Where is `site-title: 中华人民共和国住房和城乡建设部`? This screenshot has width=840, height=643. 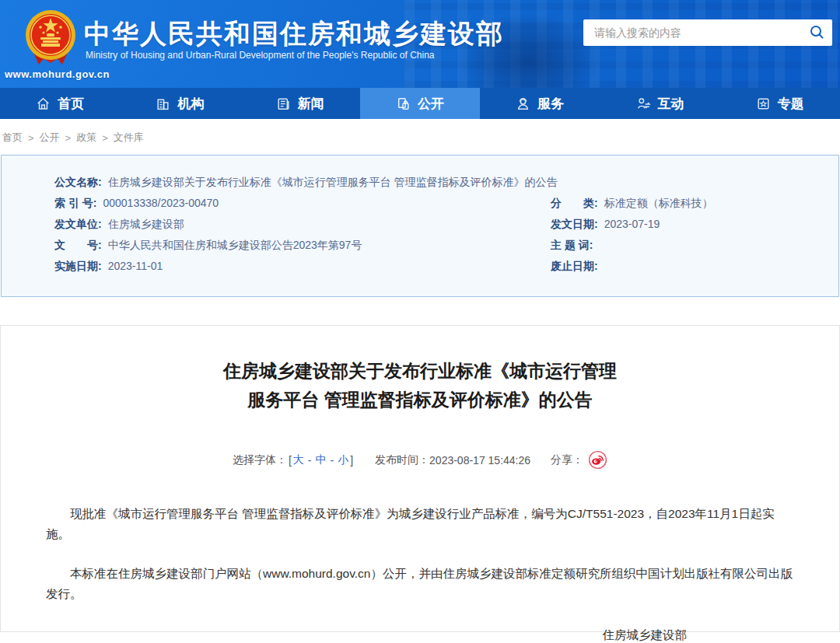 site-title: 中华人民共和国住房和城乡建设部 is located at coordinates (294, 34).